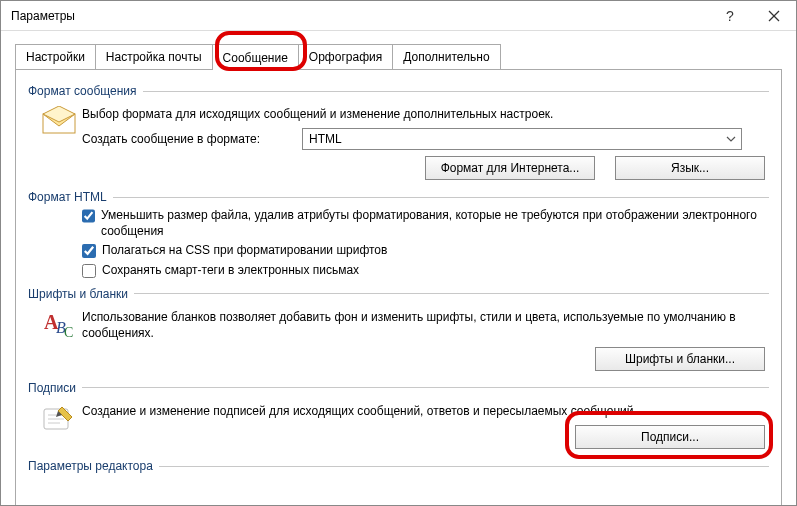  Describe the element at coordinates (426, 224) in the screenshot. I see `check-reduce-size: Уменьшить размер файла, удалив атрибуты …` at that location.